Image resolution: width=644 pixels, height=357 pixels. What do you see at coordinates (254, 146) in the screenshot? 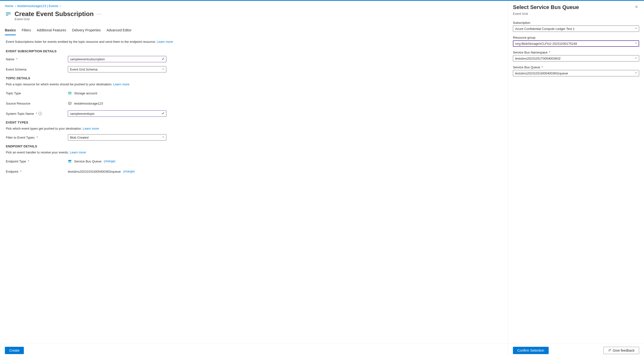
I see `section-endpoint-details: ENDPOINT DETAILS` at bounding box center [254, 146].